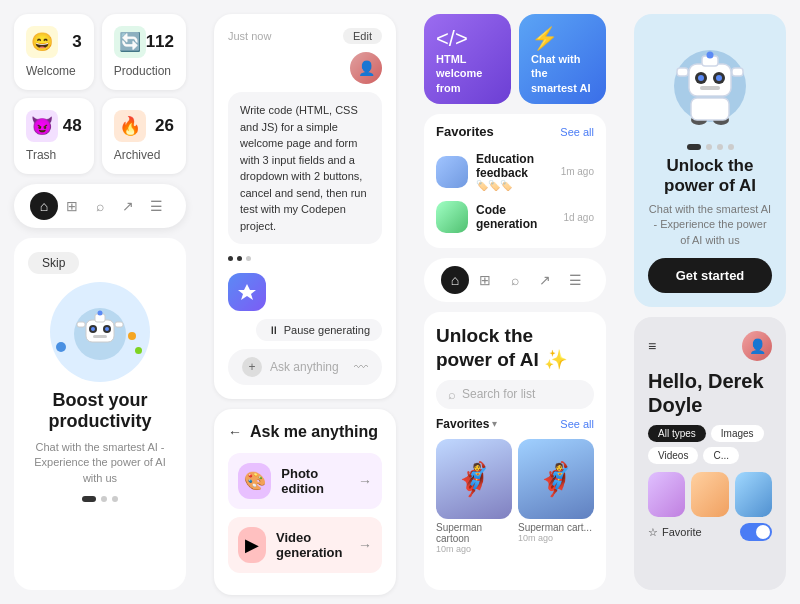 The height and width of the screenshot is (604, 800). I want to click on nav-search-icon: ⌕, so click(100, 206).